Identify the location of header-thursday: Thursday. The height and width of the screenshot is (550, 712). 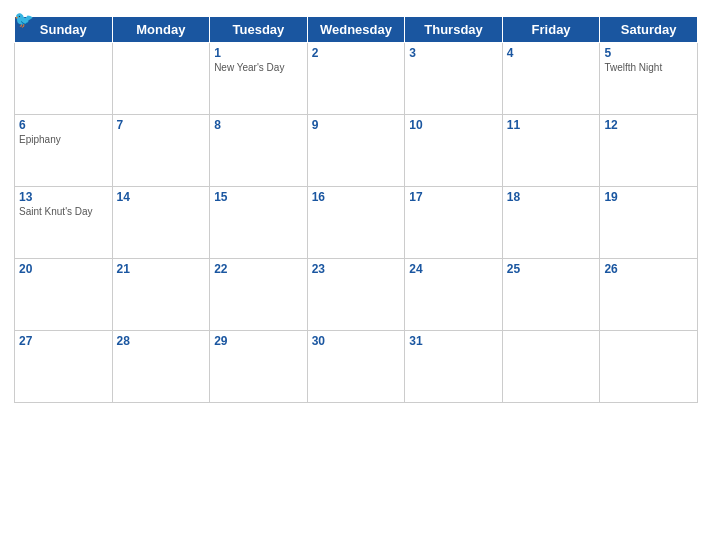
(454, 30).